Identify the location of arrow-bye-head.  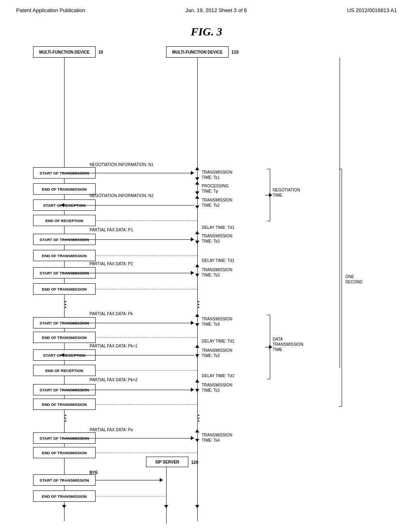
(161, 480).